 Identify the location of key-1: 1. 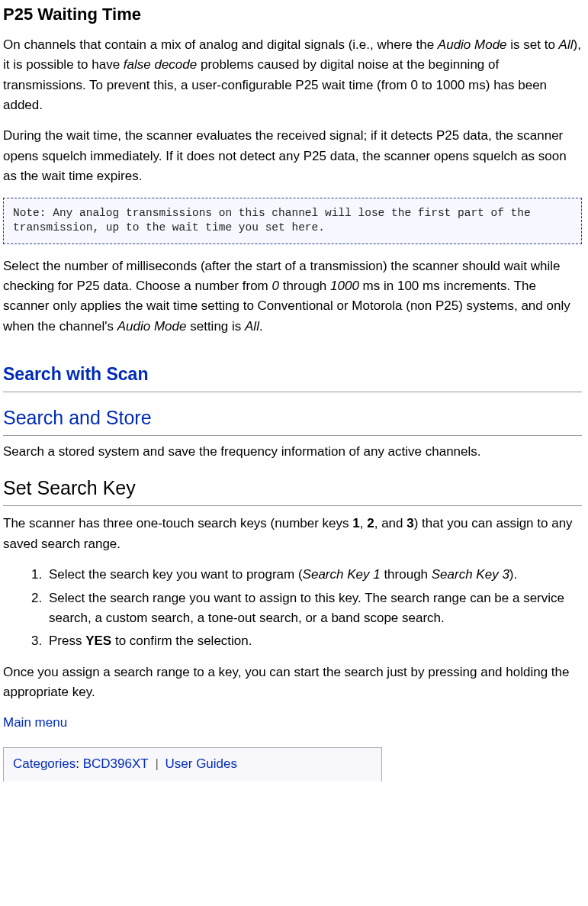
(355, 524).